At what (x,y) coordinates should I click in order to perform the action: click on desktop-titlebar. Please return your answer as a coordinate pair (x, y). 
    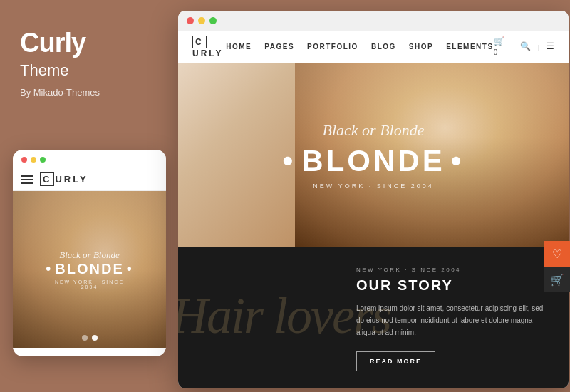
    Looking at the image, I should click on (373, 21).